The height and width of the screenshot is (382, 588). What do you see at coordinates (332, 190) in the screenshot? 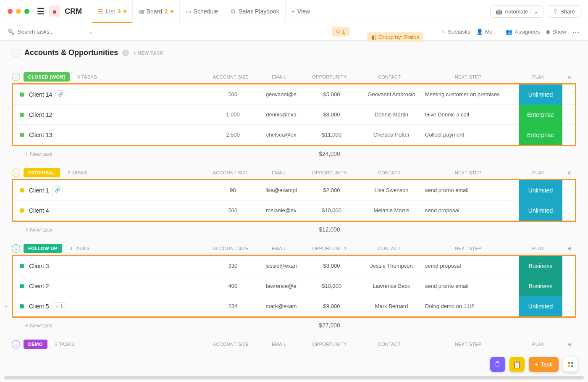
I see `cell-opportunity: $2,000` at bounding box center [332, 190].